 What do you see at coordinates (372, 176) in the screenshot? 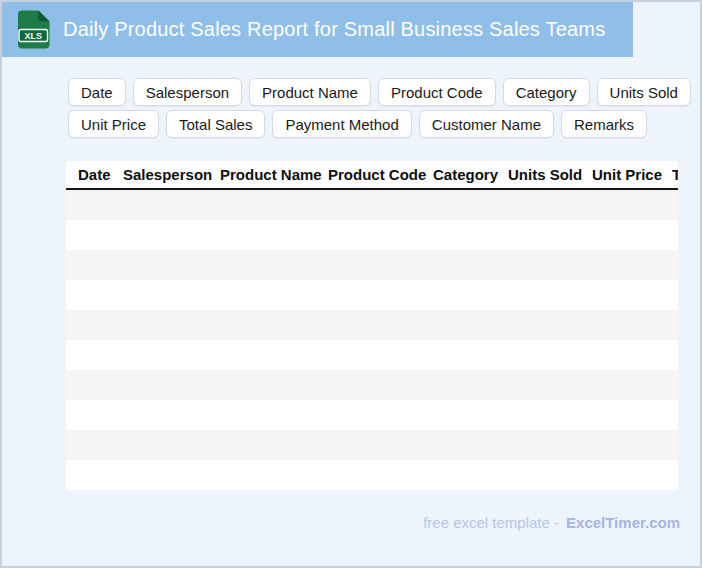
I see `table-header-row: DateSalespersonProduct NameProduct CodeC…` at bounding box center [372, 176].